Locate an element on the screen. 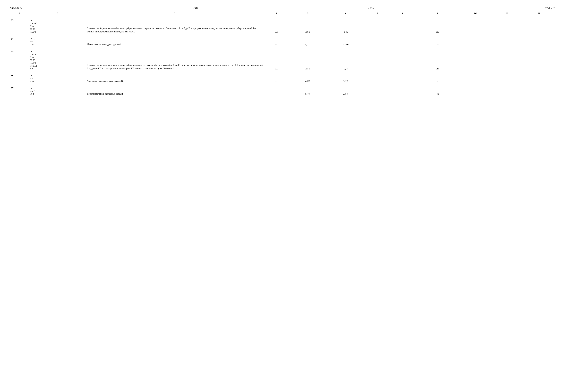 The image size is (565, 392). row-col9-4: I3 is located at coordinates (438, 91).